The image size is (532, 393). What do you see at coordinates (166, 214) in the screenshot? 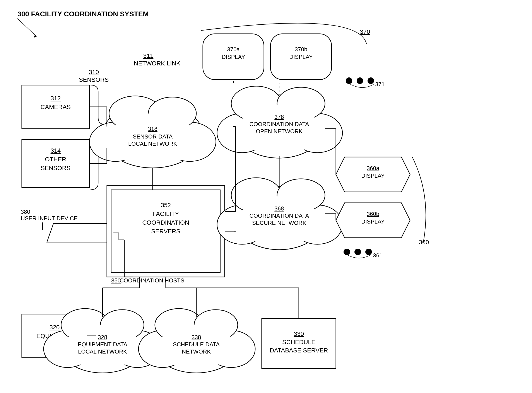
I see `svg-text: FACILITY` at bounding box center [166, 214].